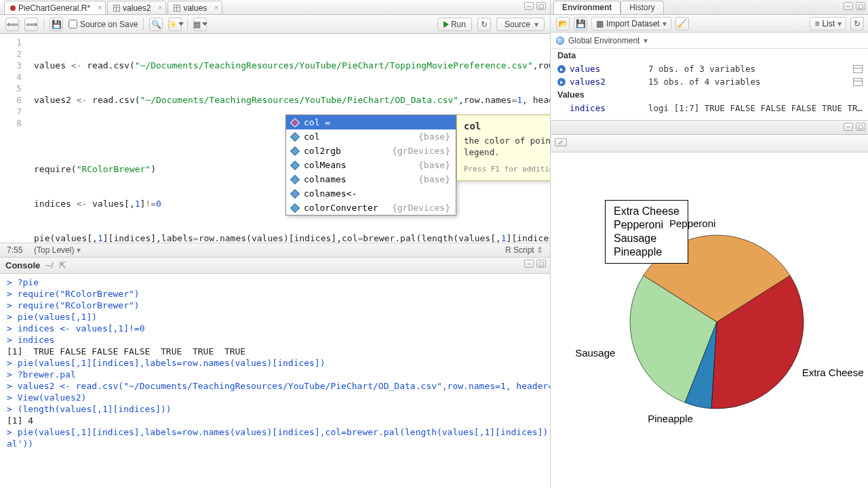 The image size is (868, 488). I want to click on tab-label: values2, so click(137, 8).